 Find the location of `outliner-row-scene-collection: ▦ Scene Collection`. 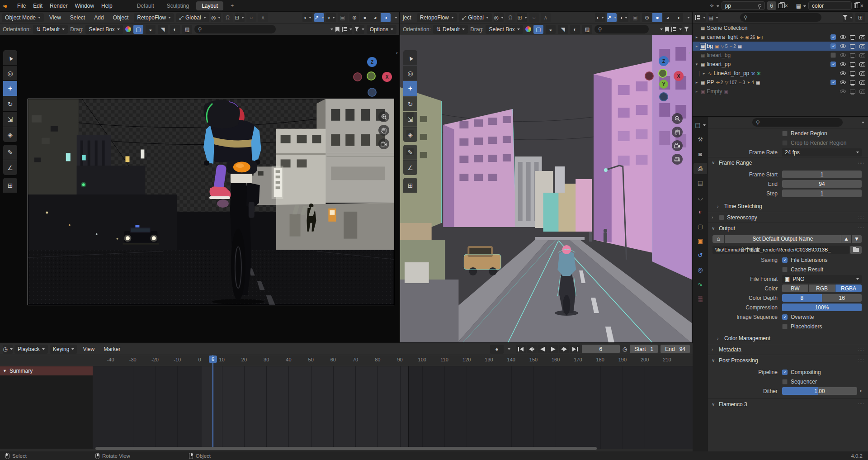

outliner-row-scene-collection: ▦ Scene Collection is located at coordinates (780, 28).